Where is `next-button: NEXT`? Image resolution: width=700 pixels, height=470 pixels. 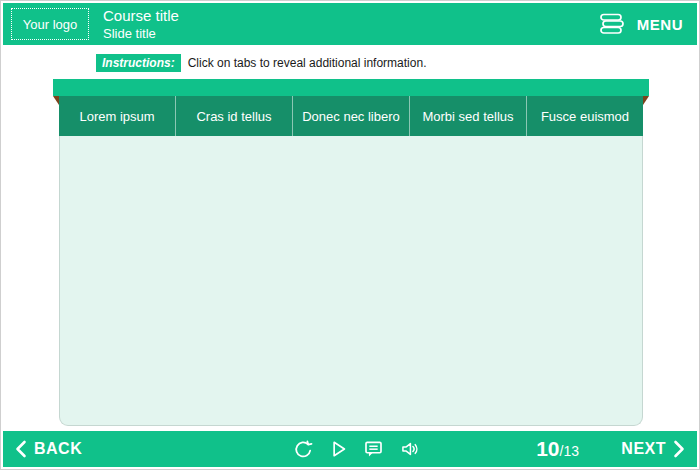
next-button: NEXT is located at coordinates (653, 449).